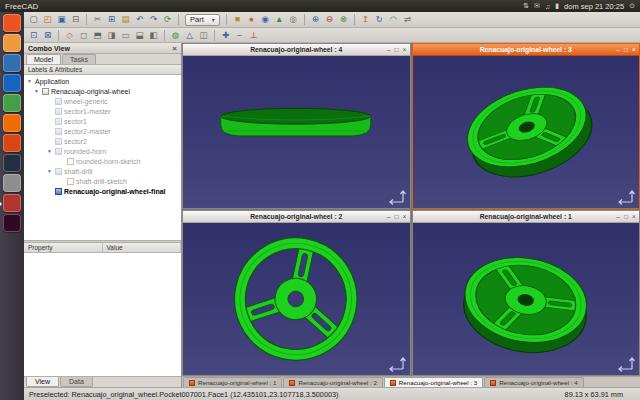  What do you see at coordinates (98, 36) in the screenshot?
I see `top-view-icon: ⬒` at bounding box center [98, 36].